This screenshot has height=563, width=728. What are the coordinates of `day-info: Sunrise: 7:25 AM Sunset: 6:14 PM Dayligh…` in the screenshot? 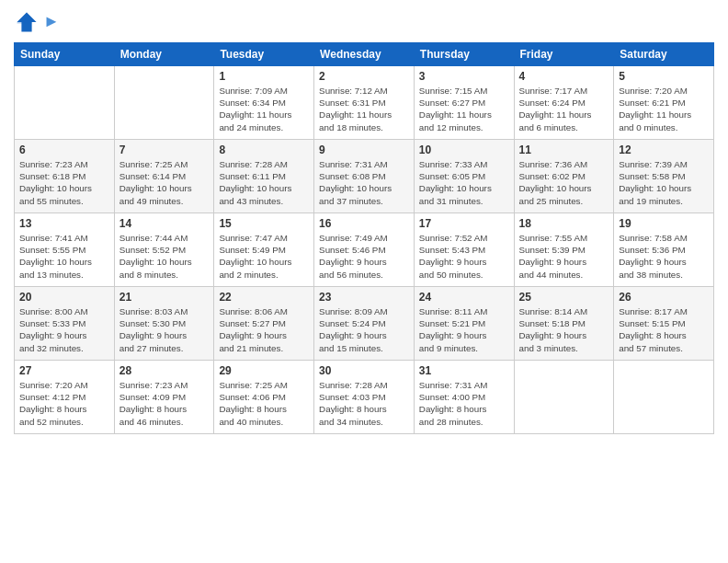 It's located at (165, 182).